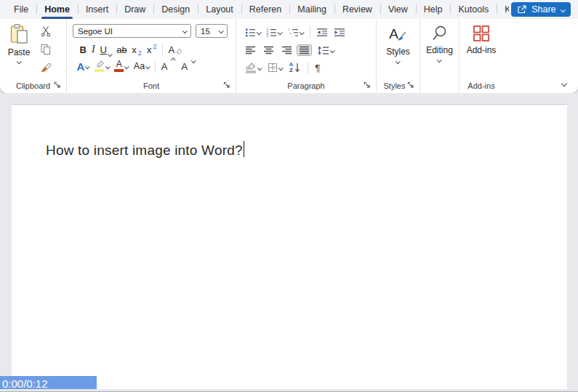 This screenshot has height=392, width=578. What do you see at coordinates (398, 9) in the screenshot?
I see `tab-view: View` at bounding box center [398, 9].